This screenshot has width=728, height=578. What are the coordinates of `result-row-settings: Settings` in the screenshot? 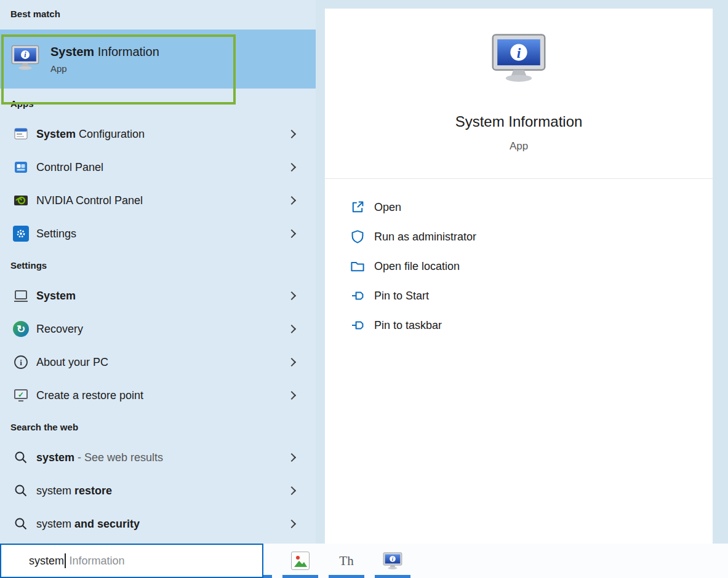 It's located at (158, 234).